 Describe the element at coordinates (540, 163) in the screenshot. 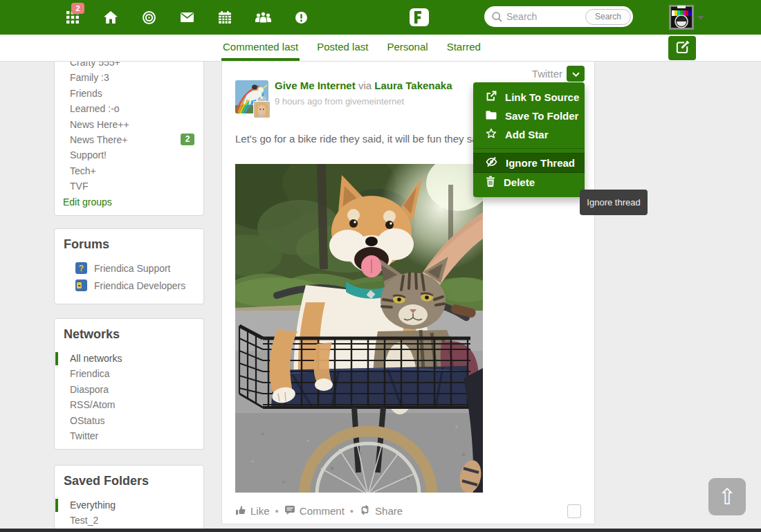

I see `menu-item-label: Ignore Thread` at that location.